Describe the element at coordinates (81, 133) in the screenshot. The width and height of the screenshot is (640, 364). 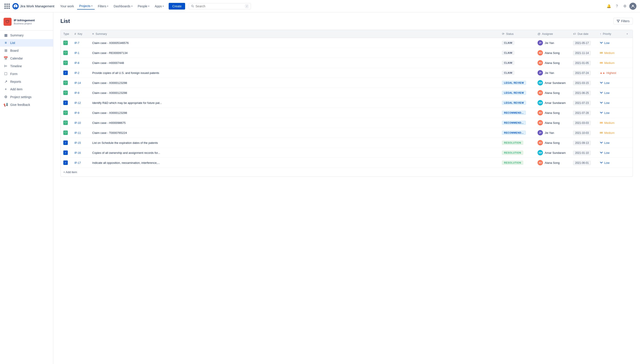
I see `cell-key: IP-11` at that location.